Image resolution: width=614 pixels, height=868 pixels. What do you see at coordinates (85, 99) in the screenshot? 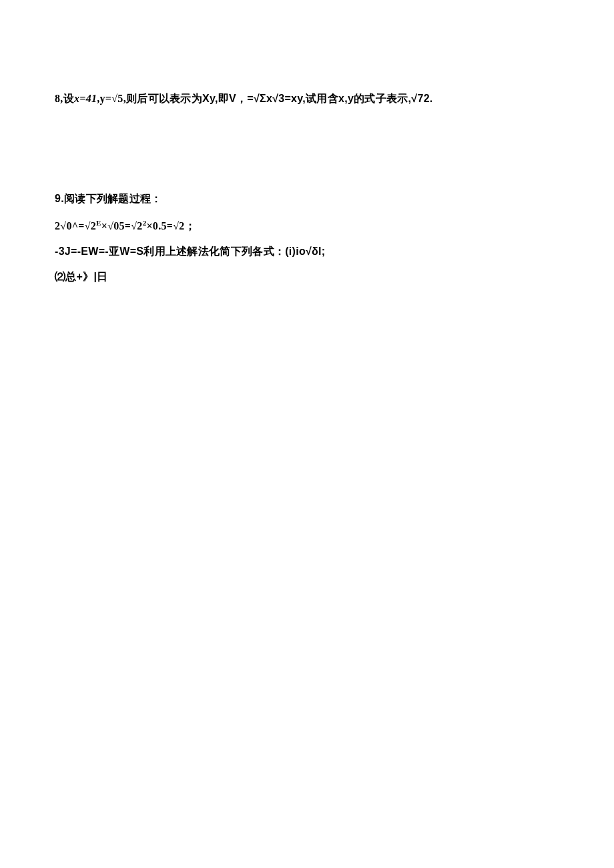
I see `problem-8-expr1a: x=41` at bounding box center [85, 99].